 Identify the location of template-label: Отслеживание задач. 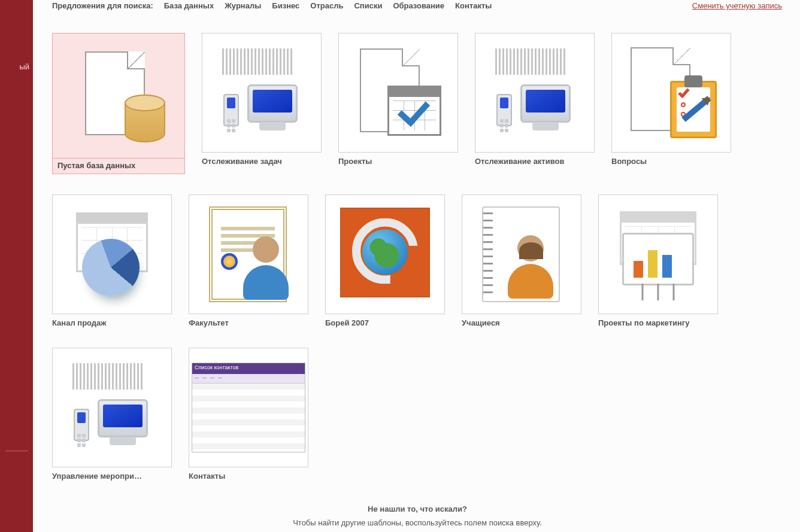
(262, 162).